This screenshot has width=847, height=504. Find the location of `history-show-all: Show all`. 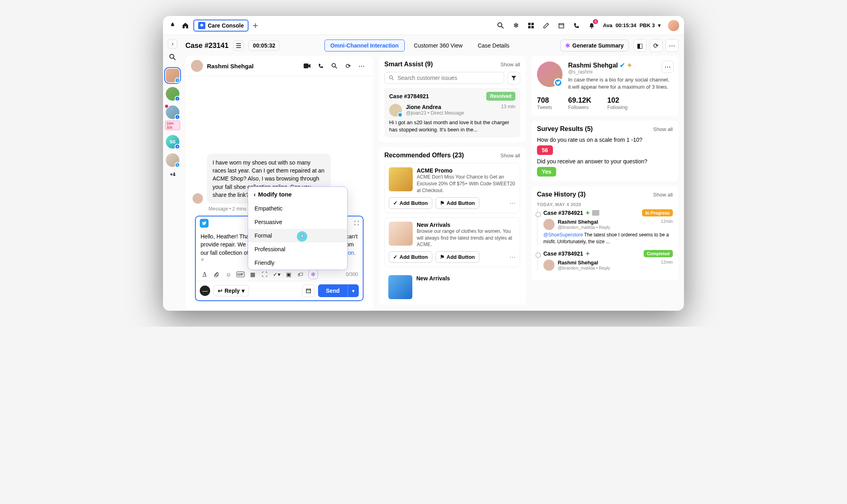

history-show-all: Show all is located at coordinates (663, 195).